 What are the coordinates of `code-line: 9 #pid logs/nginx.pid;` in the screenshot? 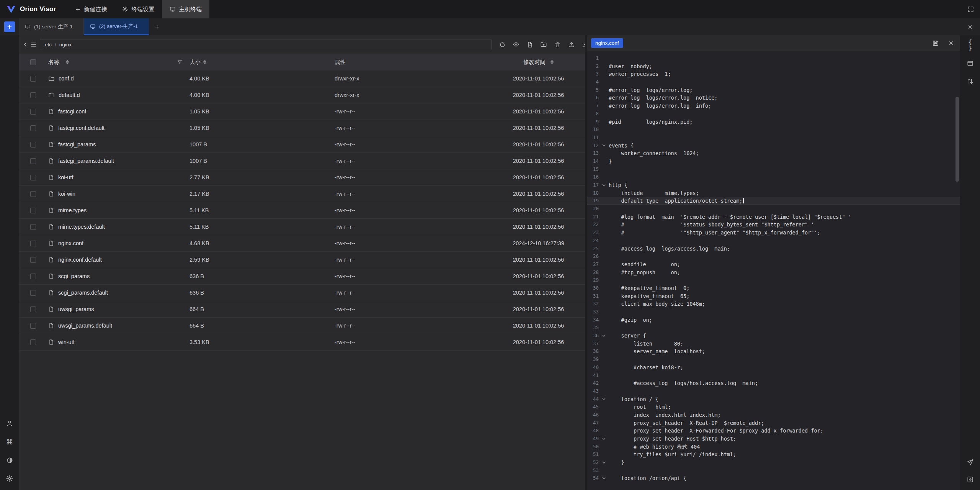 It's located at (774, 122).